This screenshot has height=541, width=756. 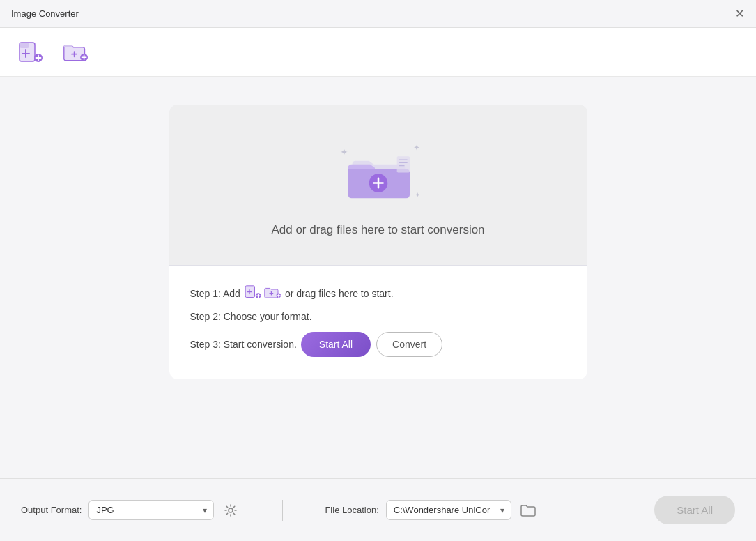 What do you see at coordinates (378, 52) in the screenshot?
I see `toolbar` at bounding box center [378, 52].